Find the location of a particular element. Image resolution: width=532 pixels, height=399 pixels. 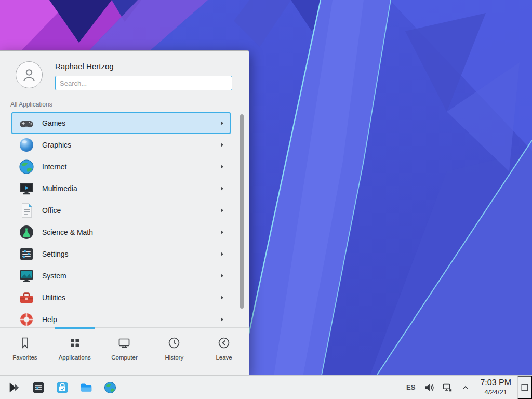

clock-date: 4/24/21 is located at coordinates (496, 392).